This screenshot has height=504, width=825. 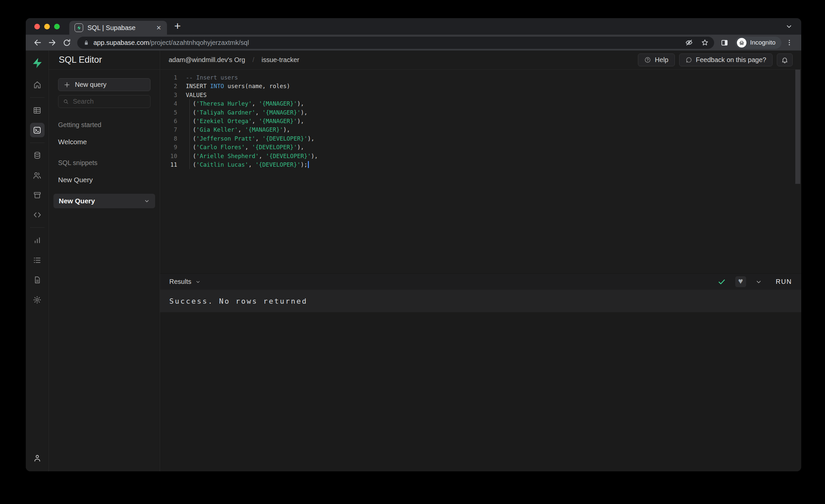 What do you see at coordinates (38, 85) in the screenshot?
I see `rail-home-button` at bounding box center [38, 85].